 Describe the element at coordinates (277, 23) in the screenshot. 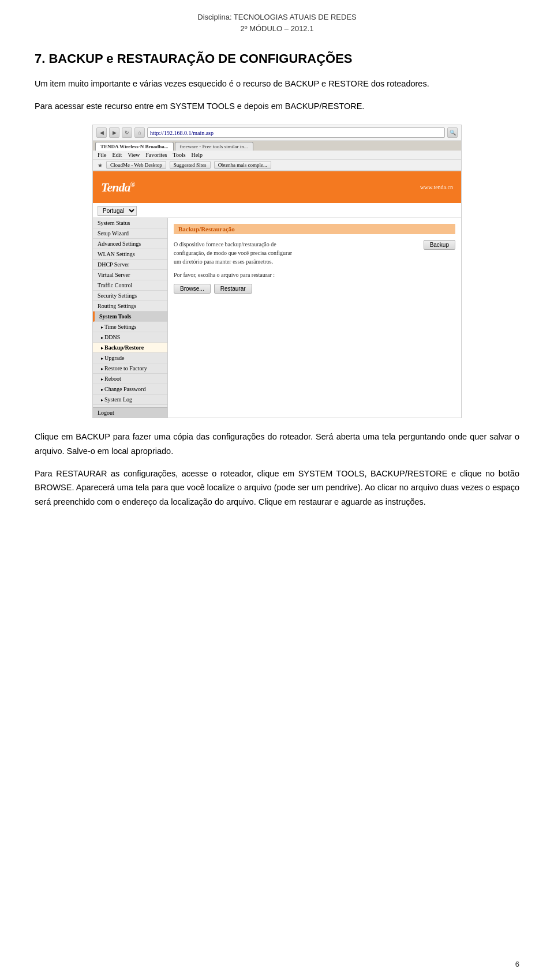

I see `document-header: Disciplina: TECNOLOGIAS ATUAIS DE REDES …` at that location.